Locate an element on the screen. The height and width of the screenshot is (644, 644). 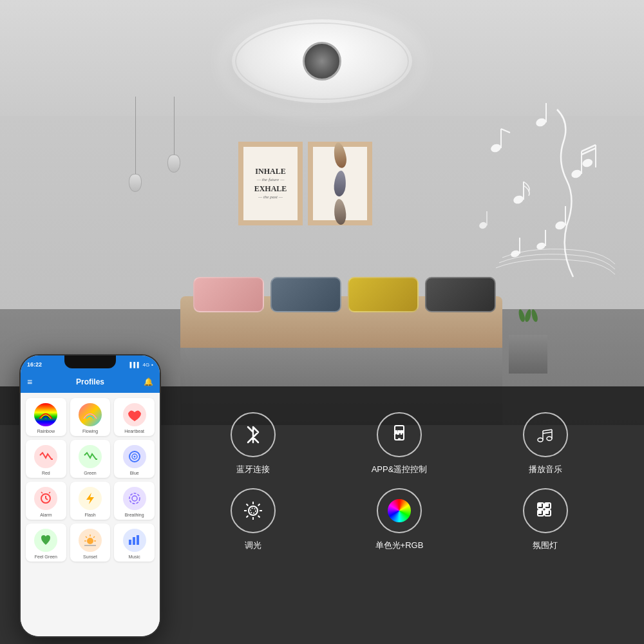
heartbeat-icon is located at coordinates (135, 415).